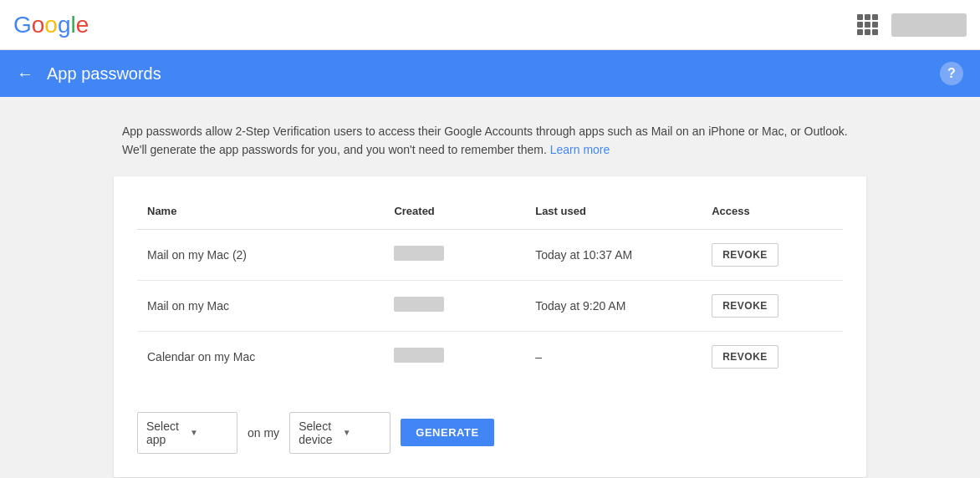 This screenshot has height=478, width=980. Describe the element at coordinates (25, 74) in the screenshot. I see `back-button: ←` at that location.